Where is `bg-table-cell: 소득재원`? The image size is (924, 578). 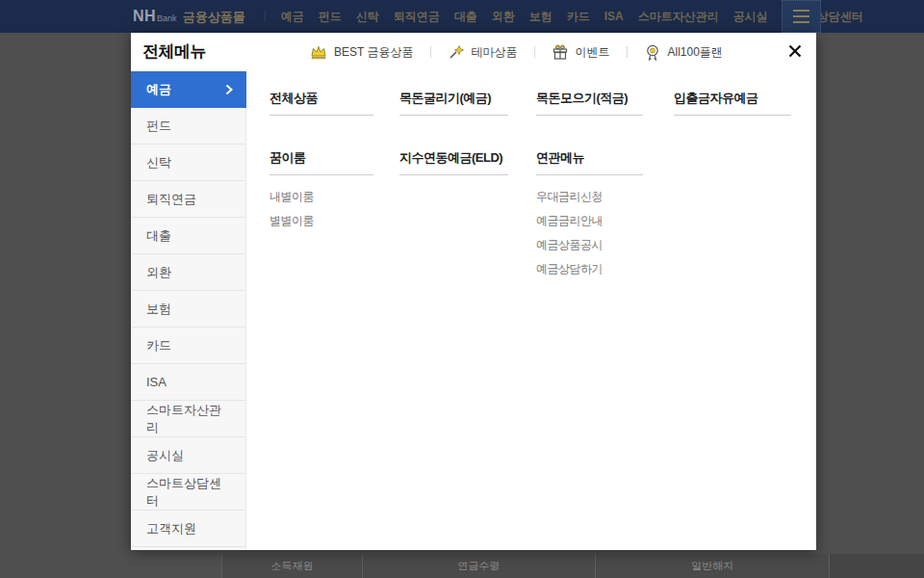
bg-table-cell: 소득재원 is located at coordinates (293, 566).